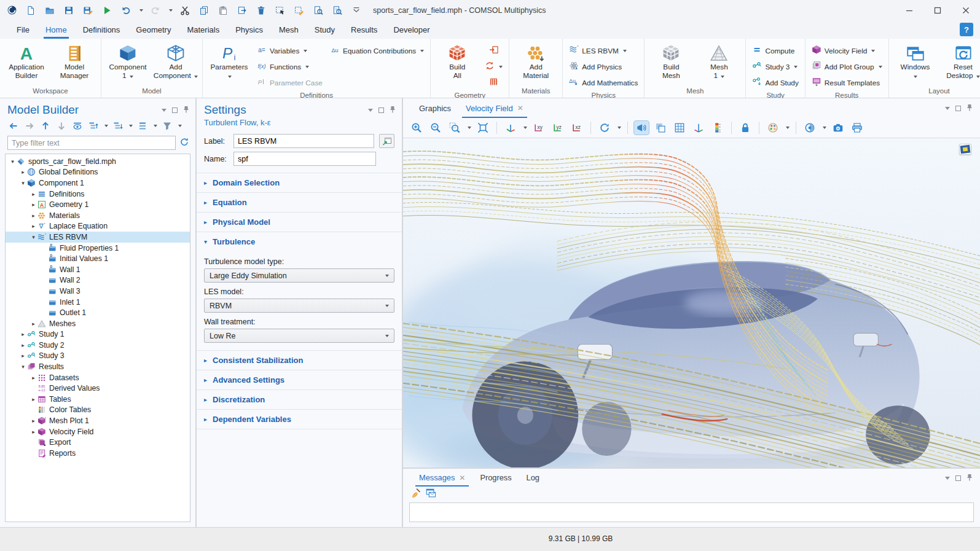 The height and width of the screenshot is (551, 980). Describe the element at coordinates (909, 10) in the screenshot. I see `minimize-button` at that location.